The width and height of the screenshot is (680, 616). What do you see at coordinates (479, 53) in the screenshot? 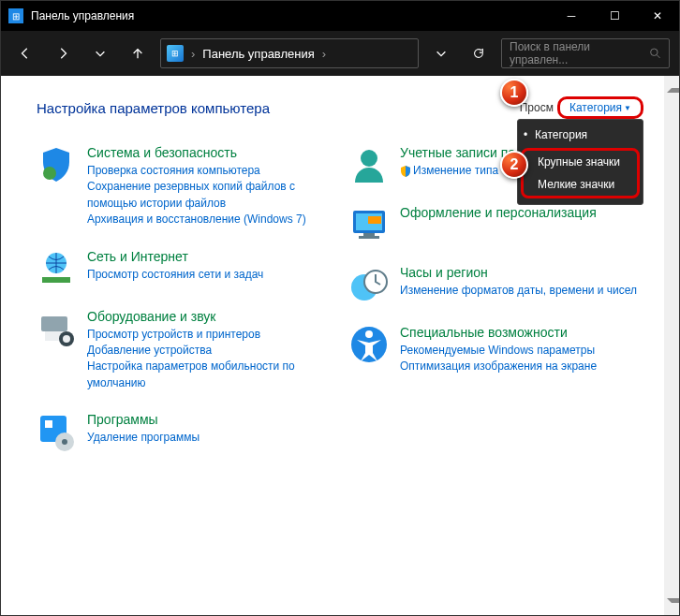
I see `refresh-button` at bounding box center [479, 53].